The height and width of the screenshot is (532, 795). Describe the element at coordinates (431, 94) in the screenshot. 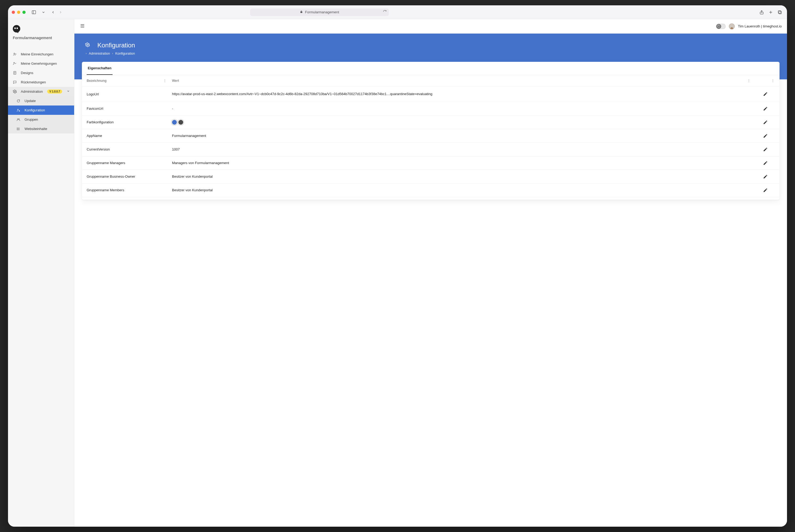

I see `table-row: LogoUrlhttps://avatar-prod-us-east-2.web…` at that location.